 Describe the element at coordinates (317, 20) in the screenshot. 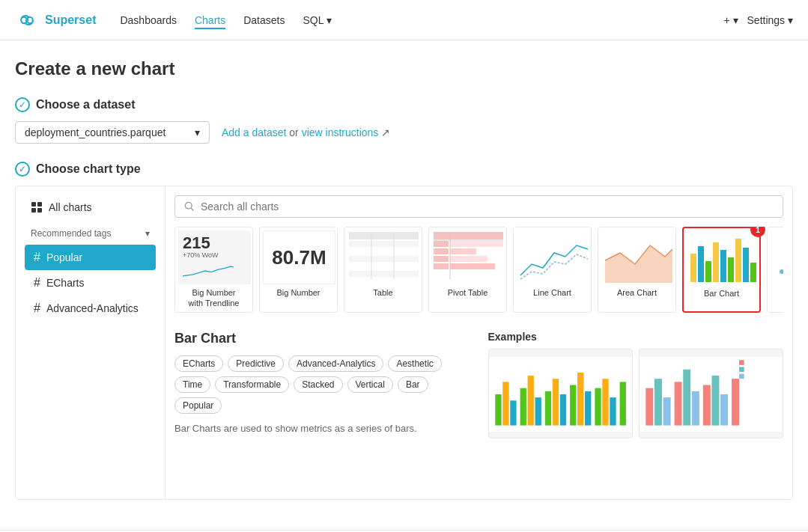

I see `nav-sql: SQL ▾` at that location.